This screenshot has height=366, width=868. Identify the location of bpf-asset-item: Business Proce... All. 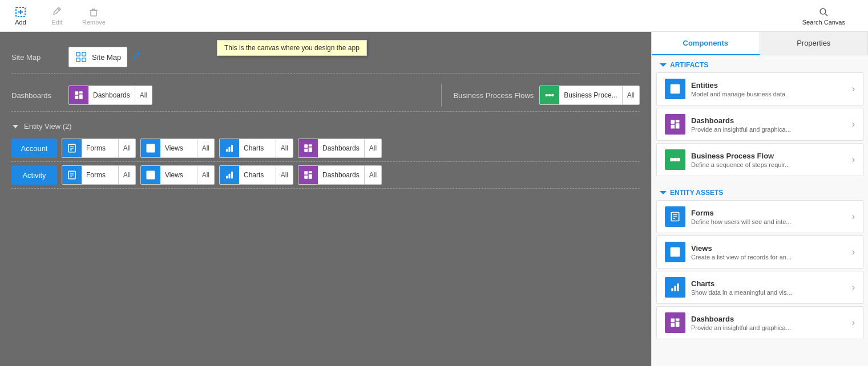
(590, 95).